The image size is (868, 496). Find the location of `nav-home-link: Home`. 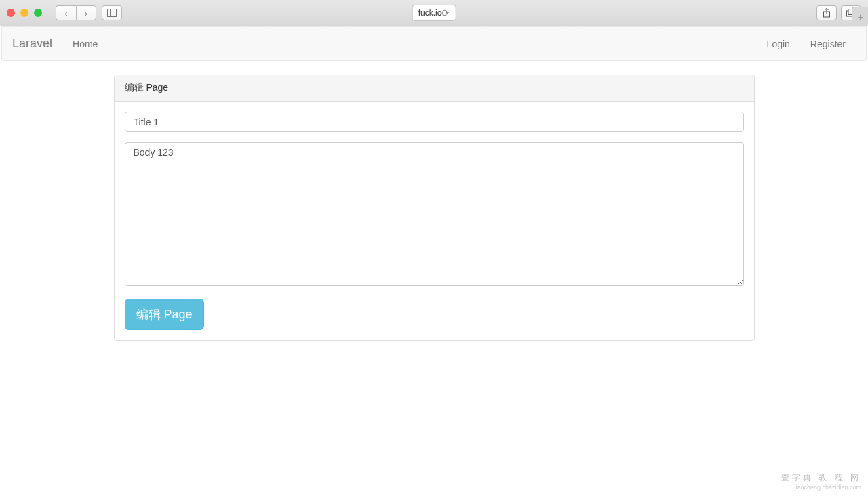

nav-home-link: Home is located at coordinates (85, 44).